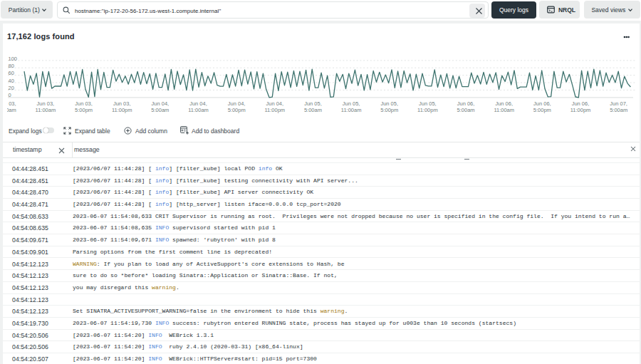 This screenshot has width=641, height=364. I want to click on svg-text: 60, so click(11, 73).